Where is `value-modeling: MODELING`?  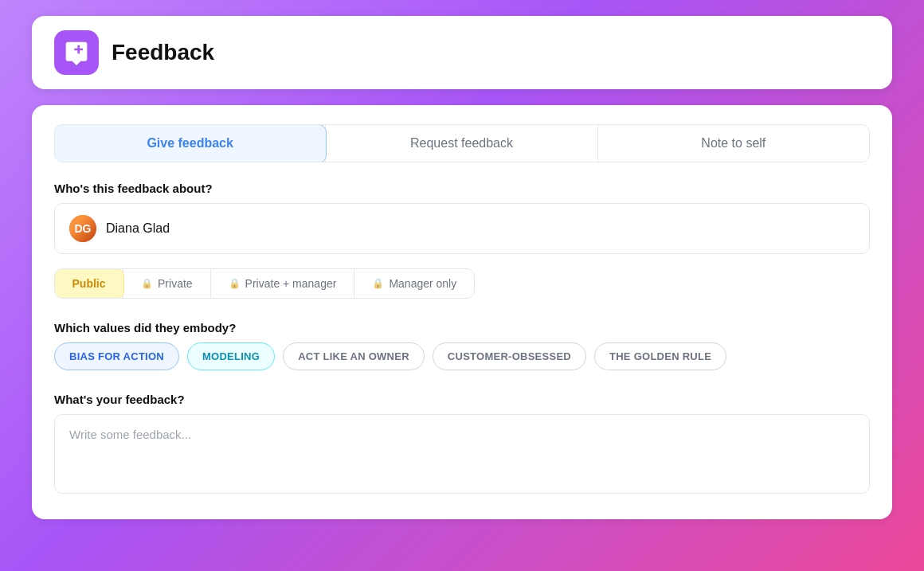
value-modeling: MODELING is located at coordinates (231, 357).